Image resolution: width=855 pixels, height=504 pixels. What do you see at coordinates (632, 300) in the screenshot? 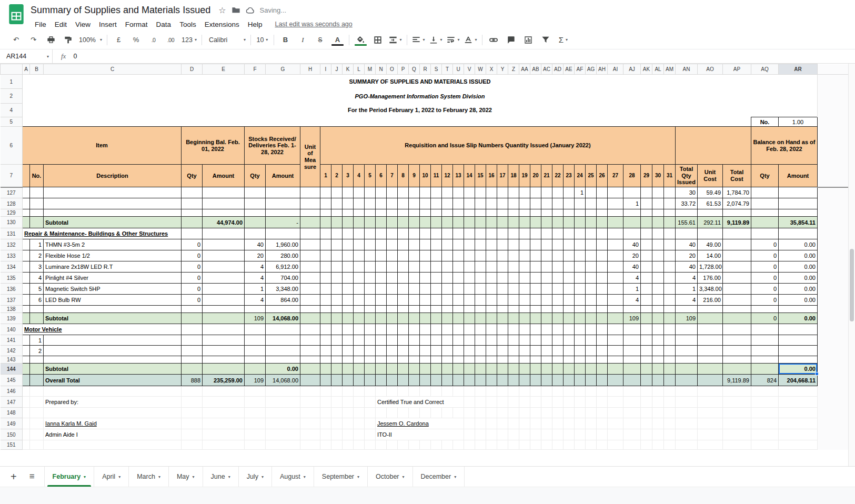
I see `cell: 4` at bounding box center [632, 300].